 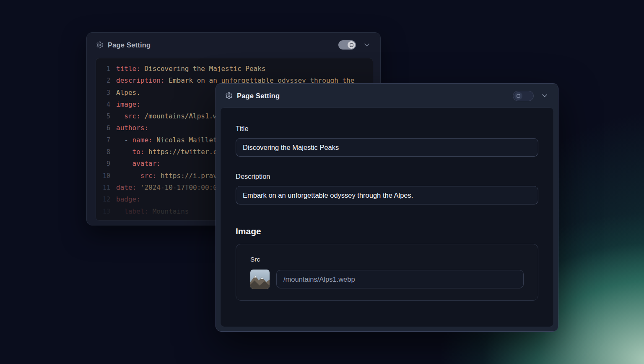 What do you see at coordinates (103, 140) in the screenshot?
I see `line-number: 7` at bounding box center [103, 140].